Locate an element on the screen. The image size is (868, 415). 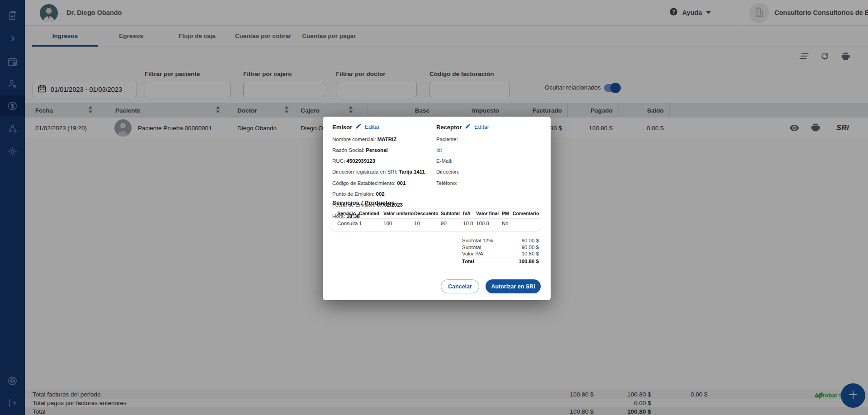
receptor-edit-link: Editar is located at coordinates (482, 127).